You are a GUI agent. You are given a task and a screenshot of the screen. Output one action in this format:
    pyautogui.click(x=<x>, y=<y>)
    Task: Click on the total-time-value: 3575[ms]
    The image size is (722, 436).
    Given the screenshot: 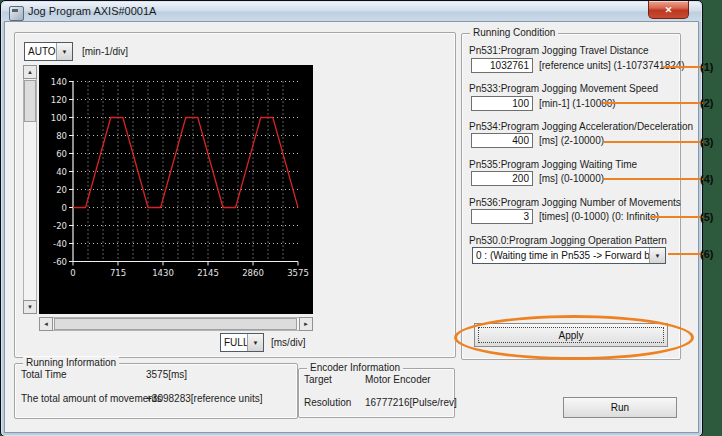 What is the action you would take?
    pyautogui.click(x=166, y=375)
    